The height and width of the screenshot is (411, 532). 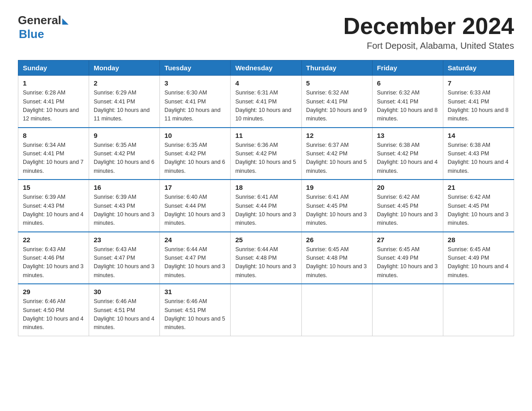 What do you see at coordinates (266, 32) in the screenshot?
I see `page-header: General Blue December 2024 Fort Deposit,…` at bounding box center [266, 32].